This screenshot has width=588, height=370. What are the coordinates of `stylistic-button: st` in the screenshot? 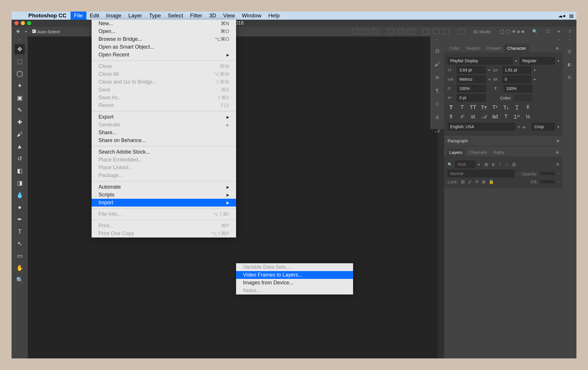 It's located at (473, 117).